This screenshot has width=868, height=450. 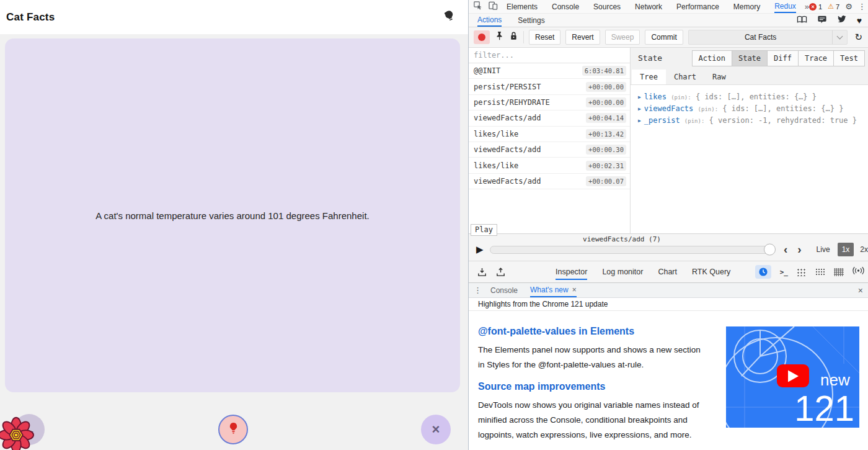 What do you see at coordinates (549, 181) in the screenshot?
I see `action-row: viewedFacts/add+00:00.07` at bounding box center [549, 181].